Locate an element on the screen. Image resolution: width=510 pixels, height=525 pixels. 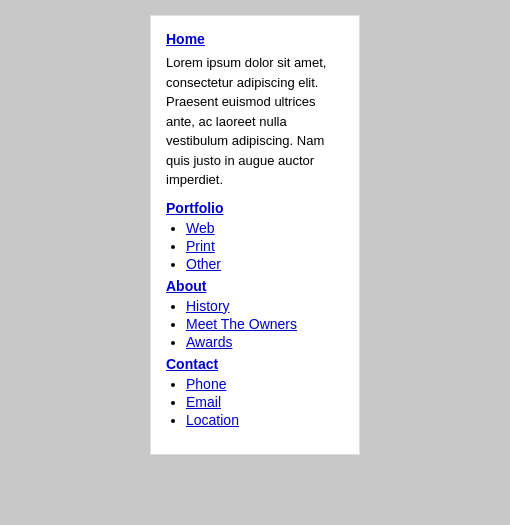
home-body-text: Lorem ipsum dolor sit amet, consectetur … is located at coordinates (255, 122).